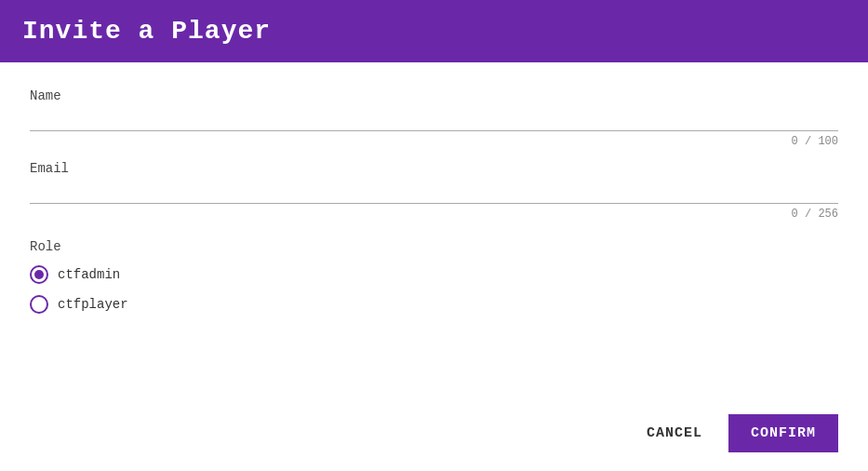 The height and width of the screenshot is (471, 868). I want to click on role-radio-group: ctfadmin ctfplayer, so click(434, 289).